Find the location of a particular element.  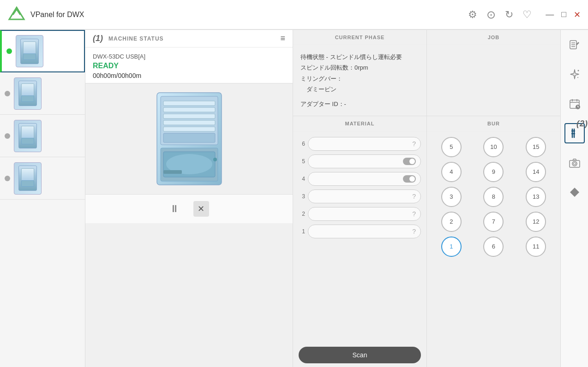

bur-number-2: 2 is located at coordinates (451, 222).